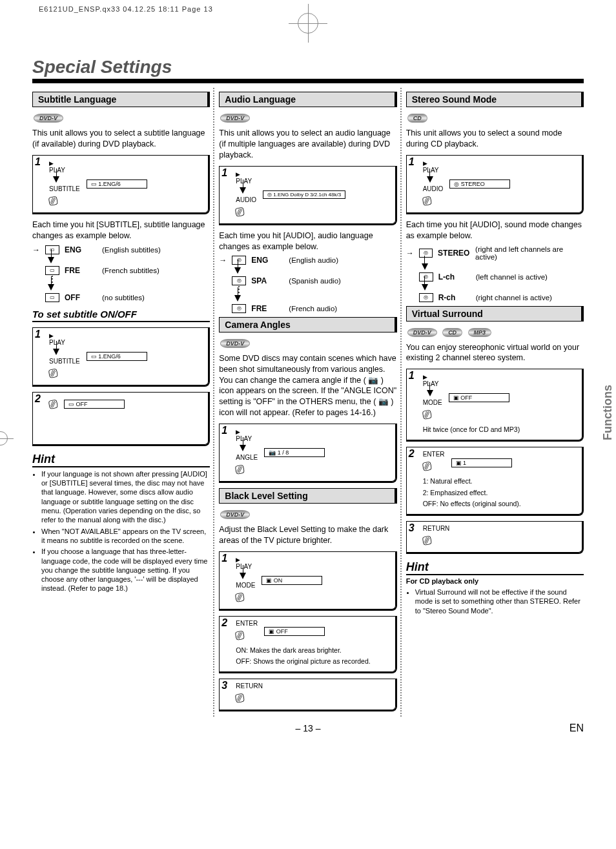 The image size is (616, 849). Describe the element at coordinates (65, 189) in the screenshot. I see `subtitle-btn-label: SUBTITLE` at that location.